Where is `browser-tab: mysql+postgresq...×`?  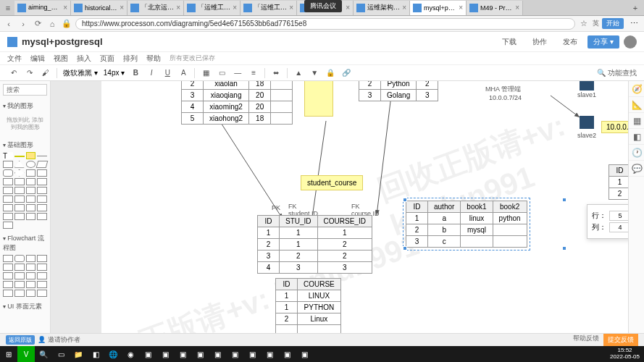 browser-tab: mysql+postgresq...× is located at coordinates (438, 8).